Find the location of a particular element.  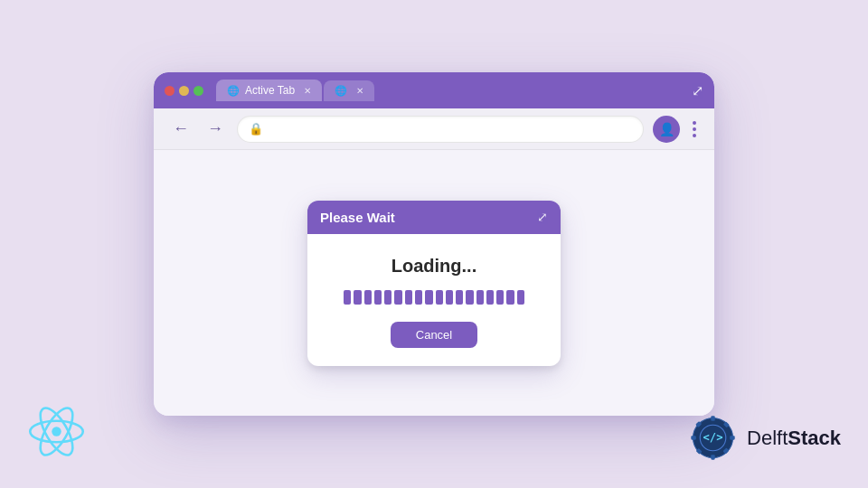

delftstack-text-light: Delft is located at coordinates (767, 437).